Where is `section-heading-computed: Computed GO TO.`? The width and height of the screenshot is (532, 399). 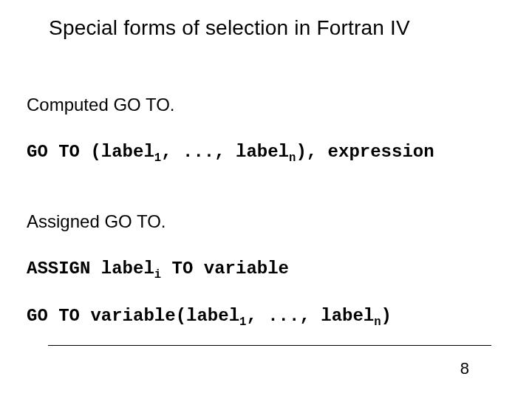
section-heading-computed: Computed GO TO. is located at coordinates (100, 105).